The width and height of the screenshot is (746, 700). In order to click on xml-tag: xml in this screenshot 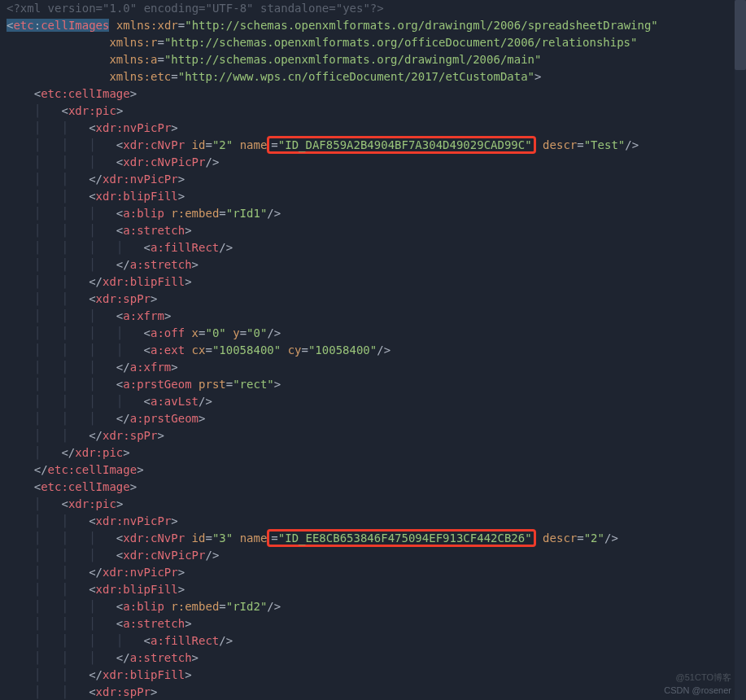, I will do `click(31, 8)`.